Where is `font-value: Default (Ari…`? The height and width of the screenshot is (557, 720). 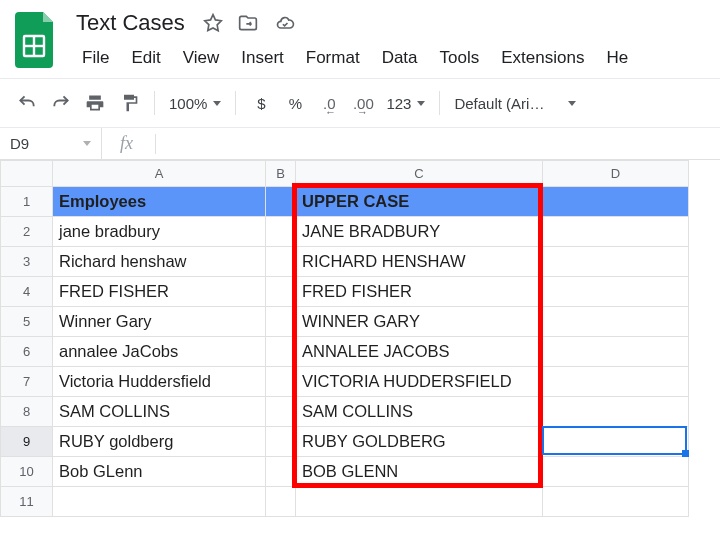
font-value: Default (Ari… is located at coordinates (499, 104).